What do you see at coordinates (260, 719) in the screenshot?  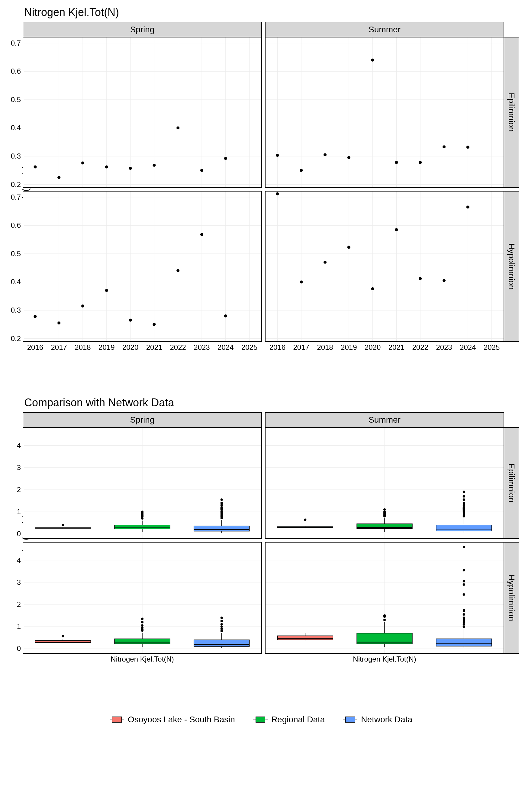 I see `legend-key-regional` at bounding box center [260, 719].